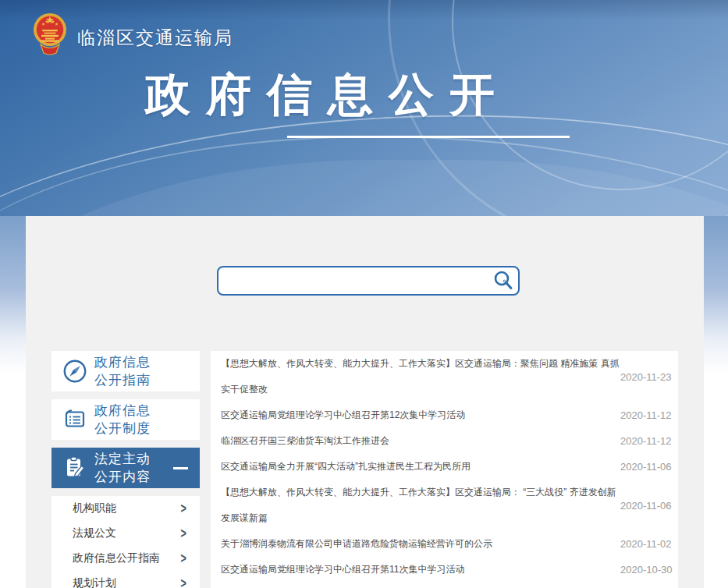  What do you see at coordinates (116, 558) in the screenshot?
I see `submenu-item-label: 政府信息公开指南` at bounding box center [116, 558].